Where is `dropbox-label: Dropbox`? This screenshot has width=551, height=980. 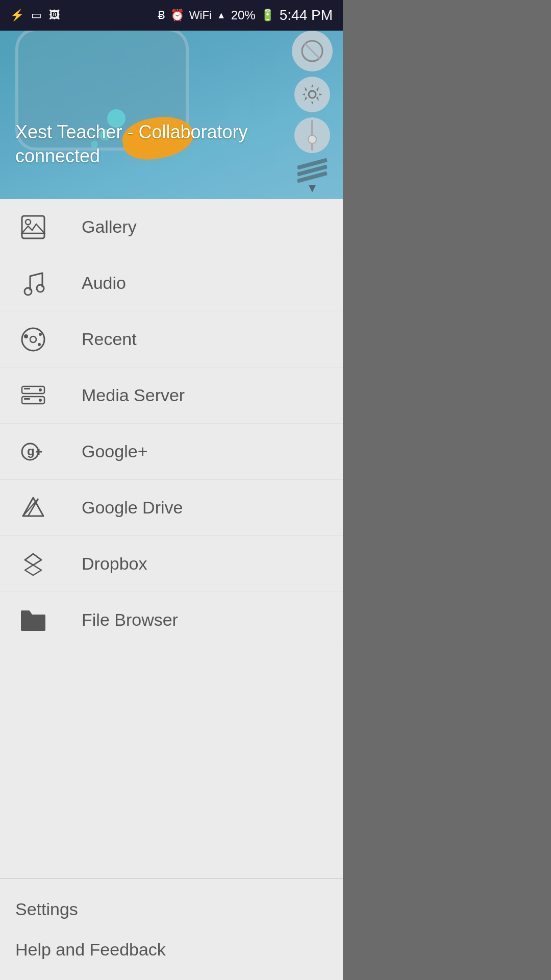
dropbox-label: Dropbox is located at coordinates (114, 564).